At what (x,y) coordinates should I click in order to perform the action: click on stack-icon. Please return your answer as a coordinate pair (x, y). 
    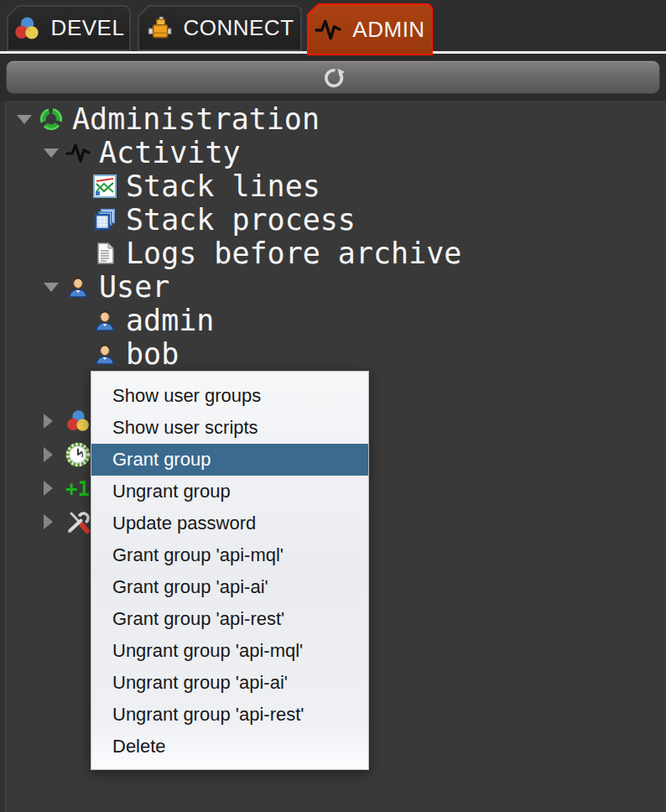
    Looking at the image, I should click on (105, 220).